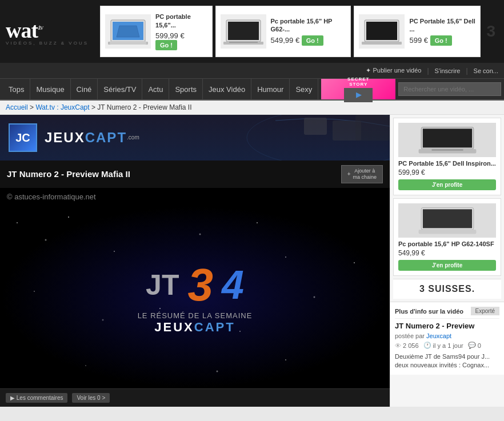 The width and height of the screenshot is (504, 421). Describe the element at coordinates (51, 197) in the screenshot. I see `watermark-text: © astuces-informatique.net` at that location.